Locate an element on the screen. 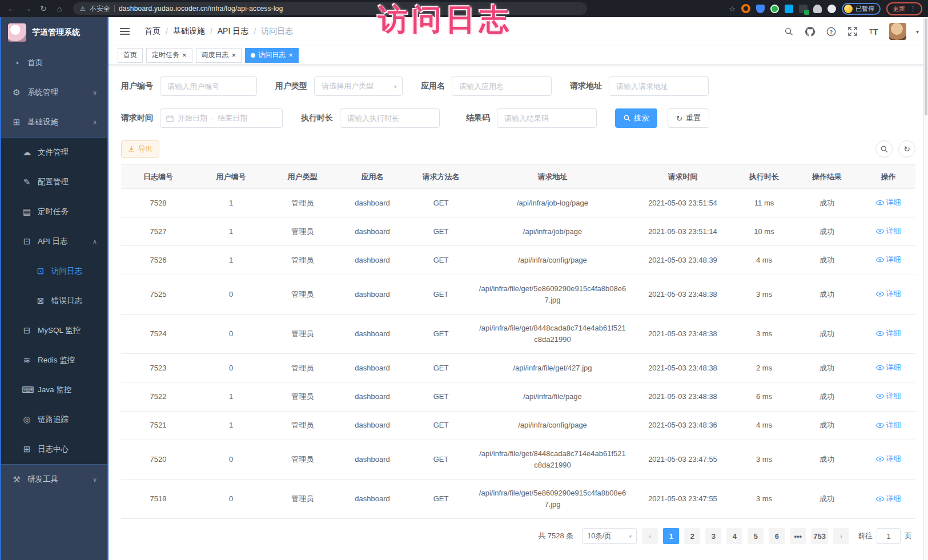  browser-forward-icon: → is located at coordinates (27, 9).